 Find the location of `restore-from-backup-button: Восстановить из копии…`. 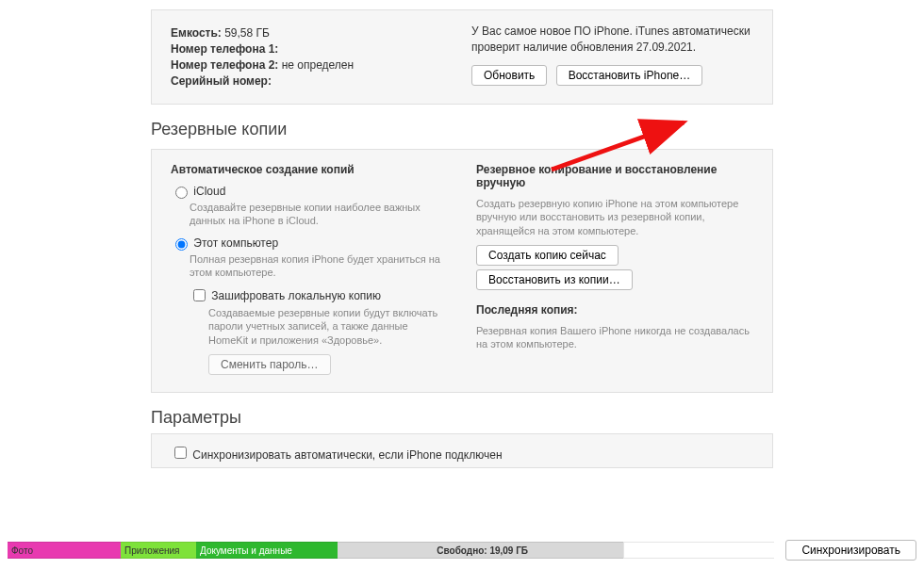

restore-from-backup-button: Восстановить из копии… is located at coordinates (554, 280).